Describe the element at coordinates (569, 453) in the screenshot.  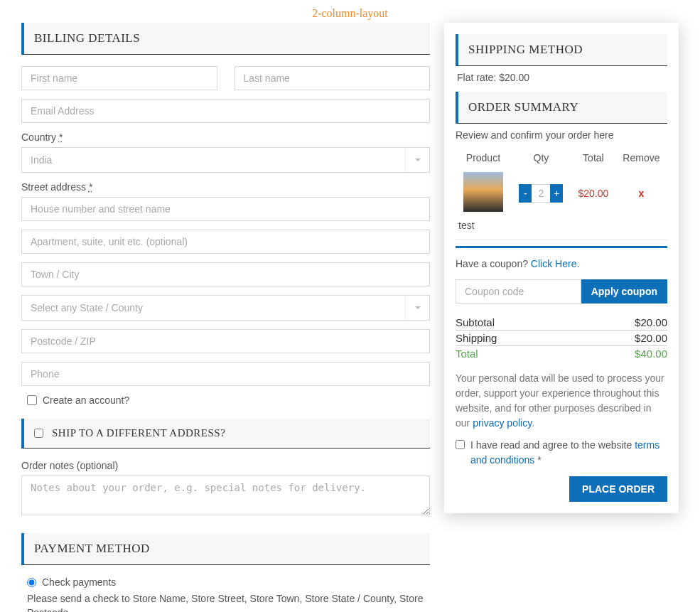
I see `terms-label: I have read and agree to the website ter…` at that location.